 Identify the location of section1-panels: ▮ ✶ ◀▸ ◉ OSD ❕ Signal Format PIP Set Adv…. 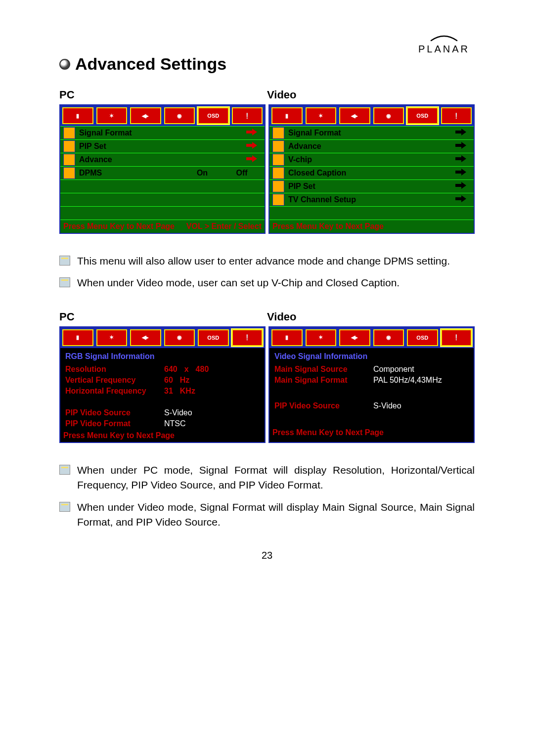
(267, 169).